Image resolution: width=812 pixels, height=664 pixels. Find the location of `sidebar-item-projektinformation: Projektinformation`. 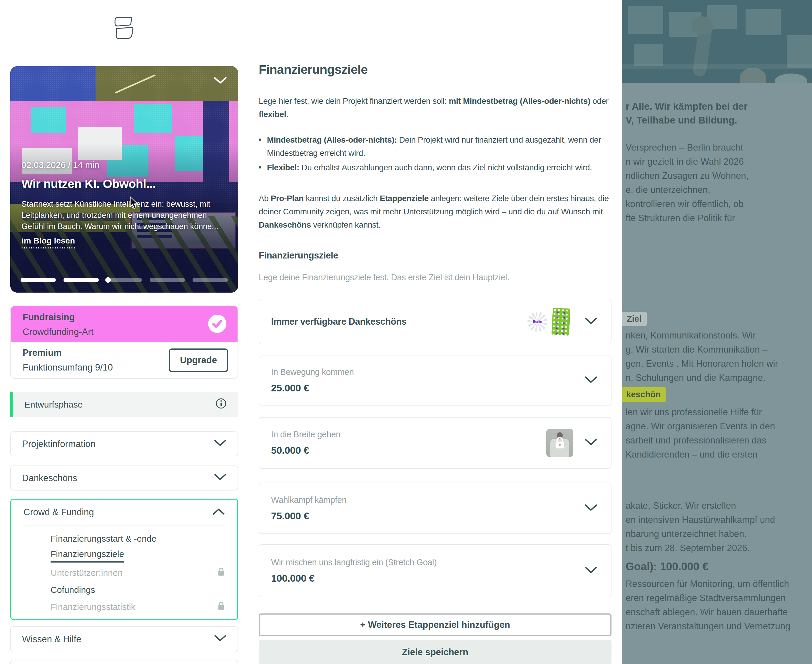

sidebar-item-projektinformation: Projektinformation is located at coordinates (124, 444).